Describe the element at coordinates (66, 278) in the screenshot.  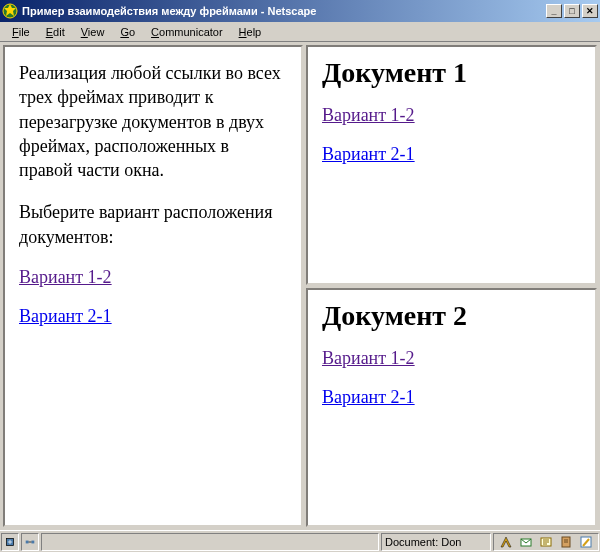
I see `left-link-variant-1-2: Вариант 1-2` at that location.